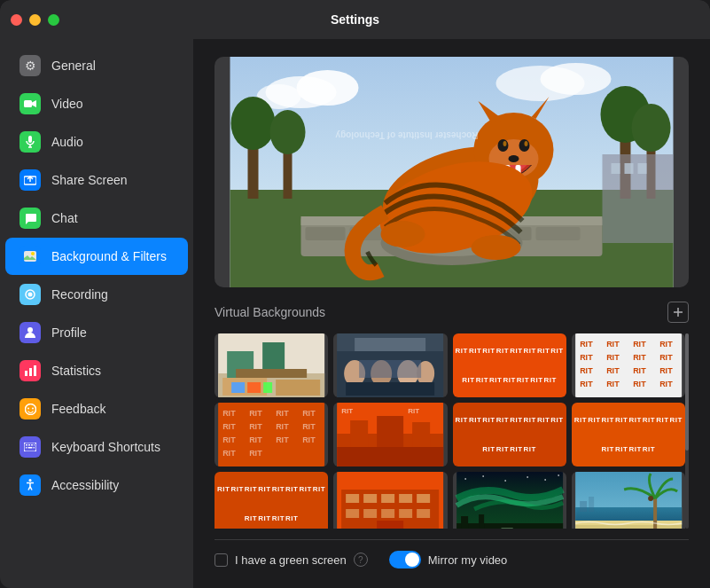  I want to click on sidebar-item-video: Video, so click(97, 104).